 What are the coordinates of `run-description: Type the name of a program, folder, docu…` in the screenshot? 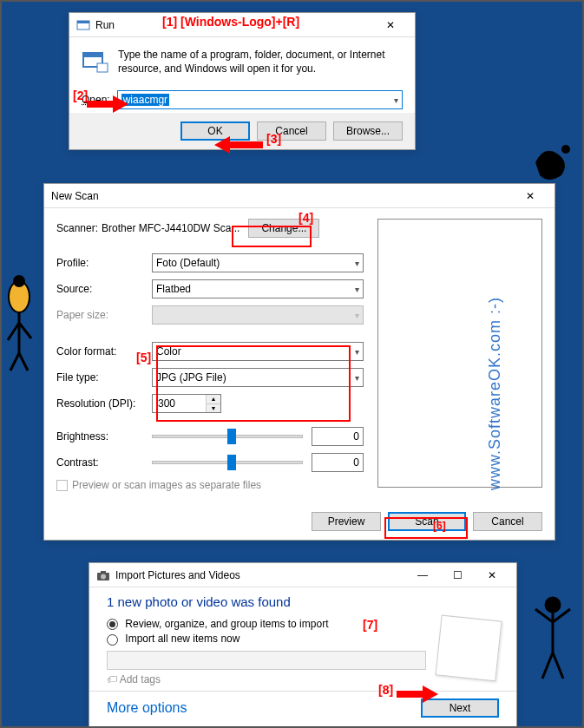 It's located at (260, 62).